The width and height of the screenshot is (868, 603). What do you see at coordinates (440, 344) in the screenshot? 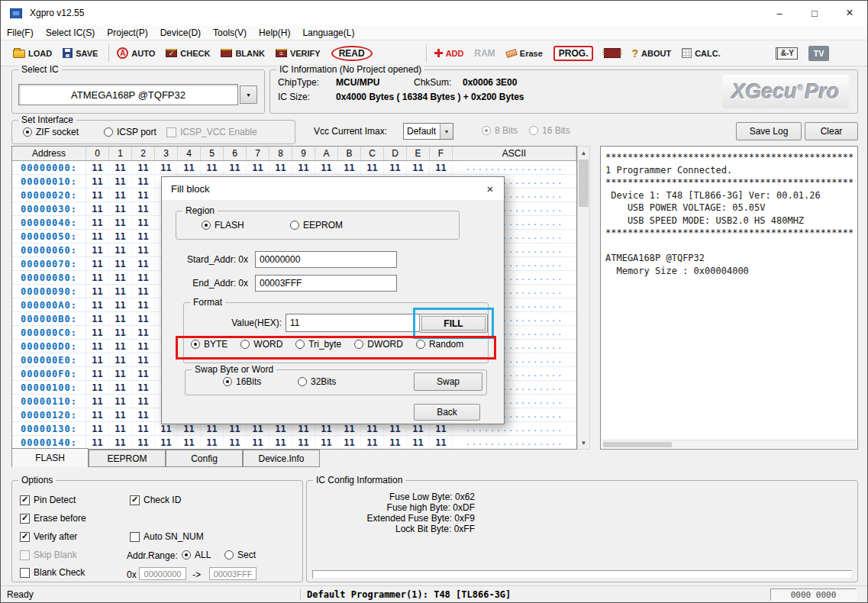
I see `mode-radio-random: Random` at bounding box center [440, 344].